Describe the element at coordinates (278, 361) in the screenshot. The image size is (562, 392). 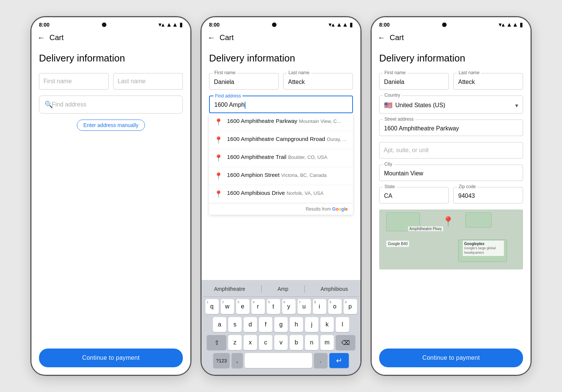
I see `key-space` at that location.